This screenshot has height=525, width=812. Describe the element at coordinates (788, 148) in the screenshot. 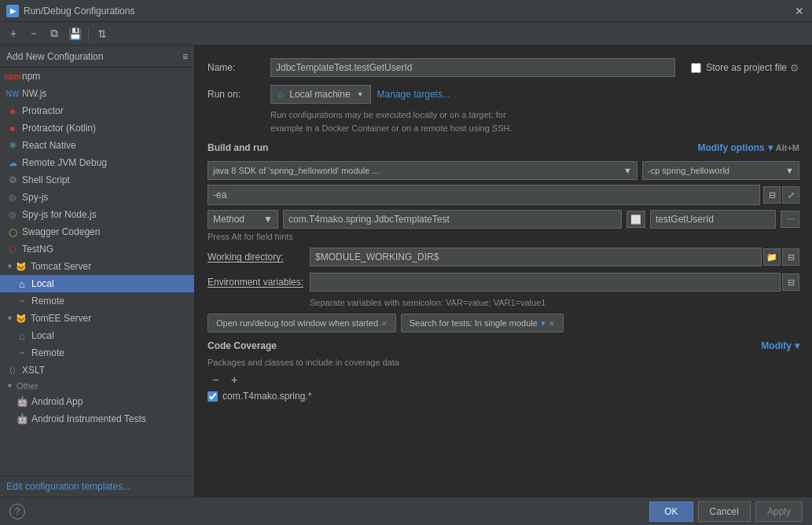

I see `modify-shortcut: Alt+M` at that location.